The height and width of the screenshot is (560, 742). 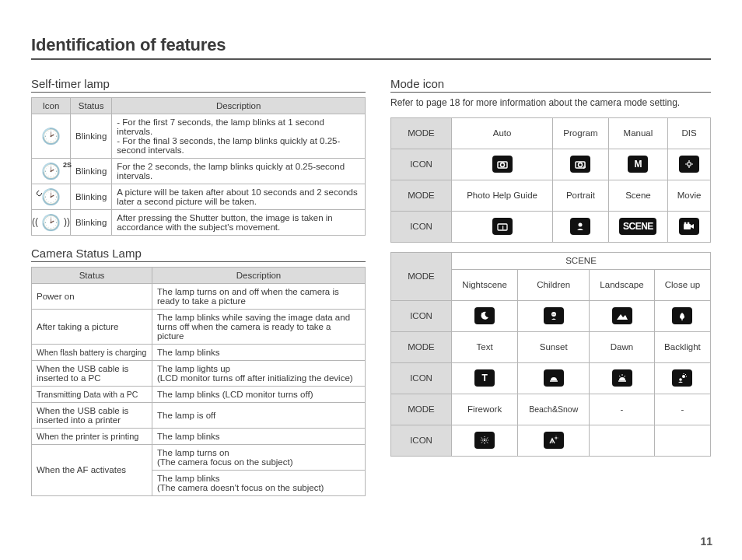 What do you see at coordinates (485, 285) in the screenshot?
I see `mode-cell: Nightscene` at bounding box center [485, 285].